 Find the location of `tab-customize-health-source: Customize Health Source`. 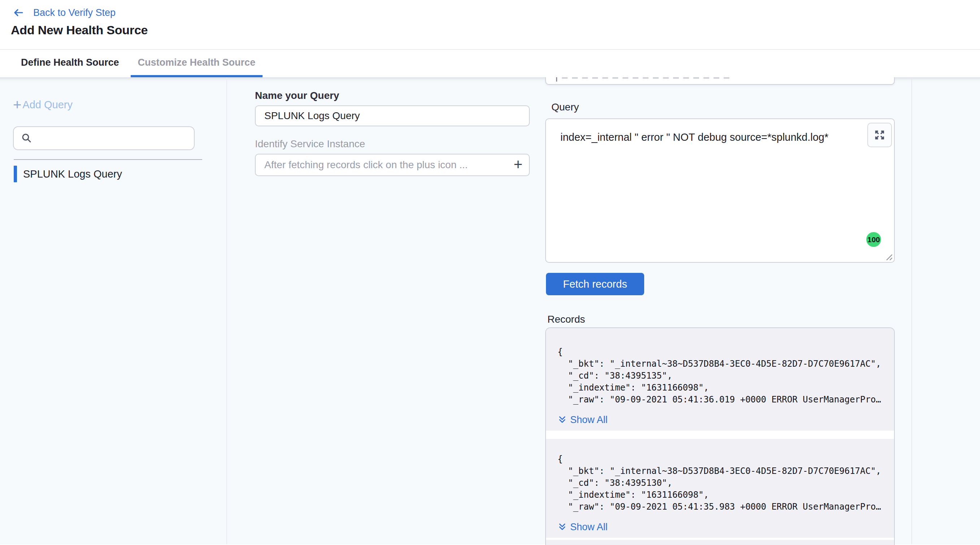

tab-customize-health-source: Customize Health Source is located at coordinates (197, 64).